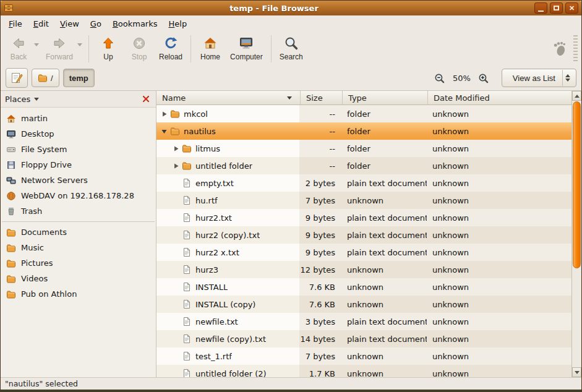  Describe the element at coordinates (78, 195) in the screenshot. I see `place-item-webdav-on-192-168-178-28: WebDAV on 192.168.178.28` at that location.